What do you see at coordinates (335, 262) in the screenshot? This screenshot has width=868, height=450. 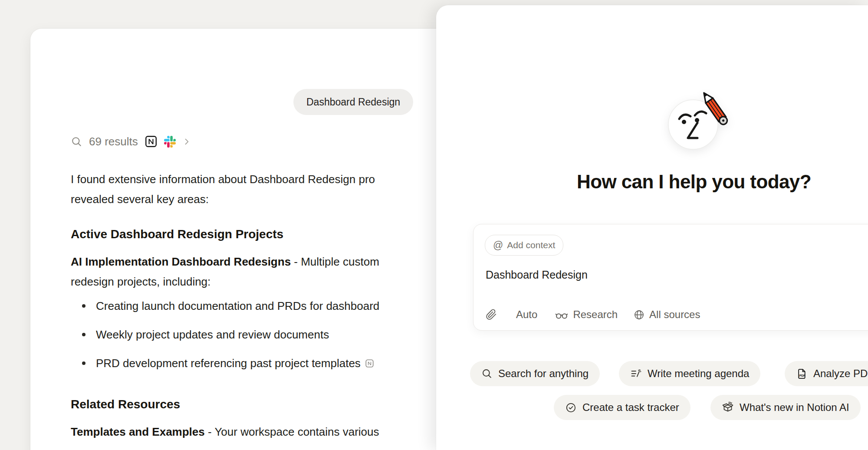 I see `project-summary-rest: - Multiple custom` at bounding box center [335, 262].